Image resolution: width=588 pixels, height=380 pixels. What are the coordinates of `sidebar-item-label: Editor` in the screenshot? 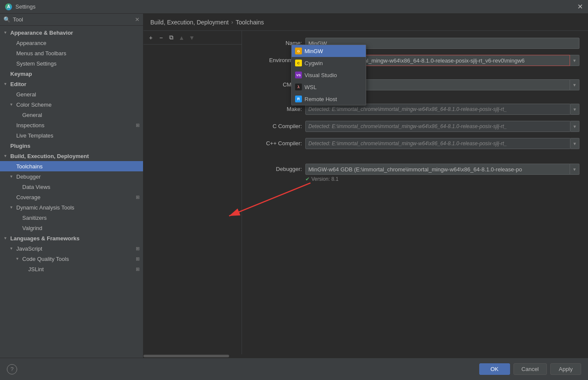 It's located at (75, 84).